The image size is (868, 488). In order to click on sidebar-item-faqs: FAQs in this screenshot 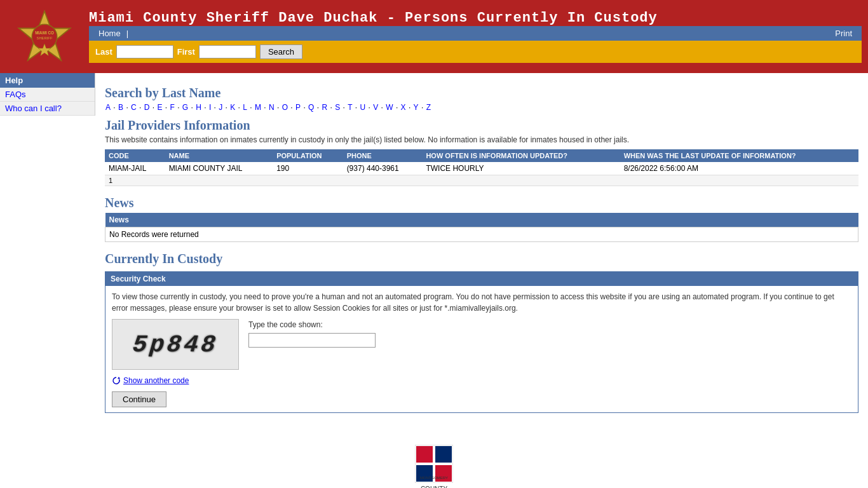, I will do `click(47, 95)`.